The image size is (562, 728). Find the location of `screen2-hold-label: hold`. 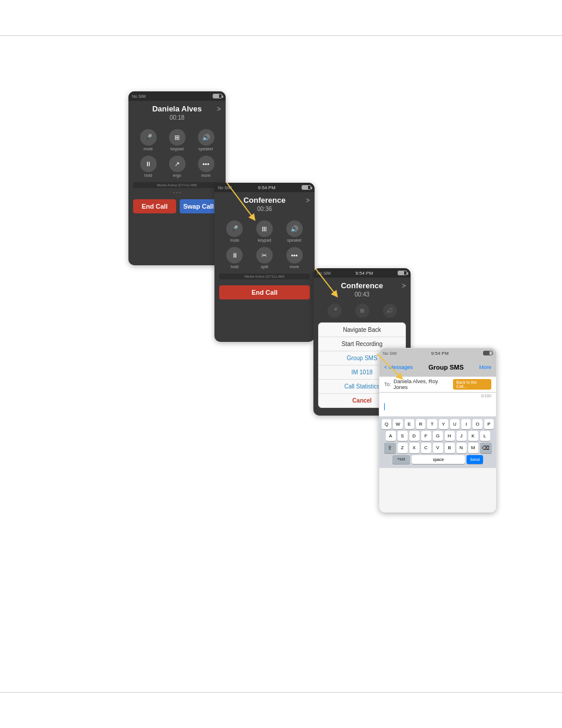

screen2-hold-label: hold is located at coordinates (234, 266).